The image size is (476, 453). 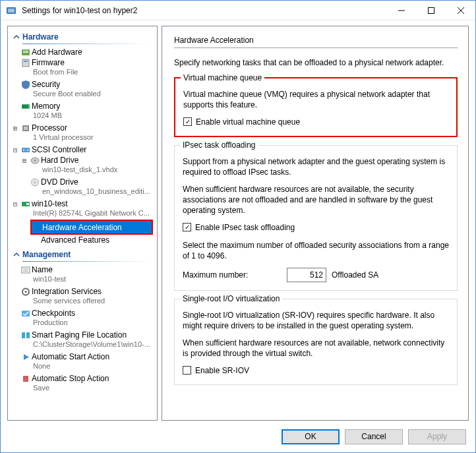 What do you see at coordinates (82, 84) in the screenshot?
I see `tree-security: Security` at bounding box center [82, 84].